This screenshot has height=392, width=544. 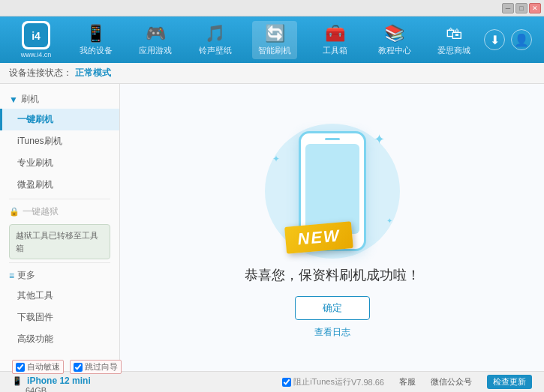 What do you see at coordinates (319, 238) in the screenshot?
I see `new-badge: NEW` at bounding box center [319, 238].